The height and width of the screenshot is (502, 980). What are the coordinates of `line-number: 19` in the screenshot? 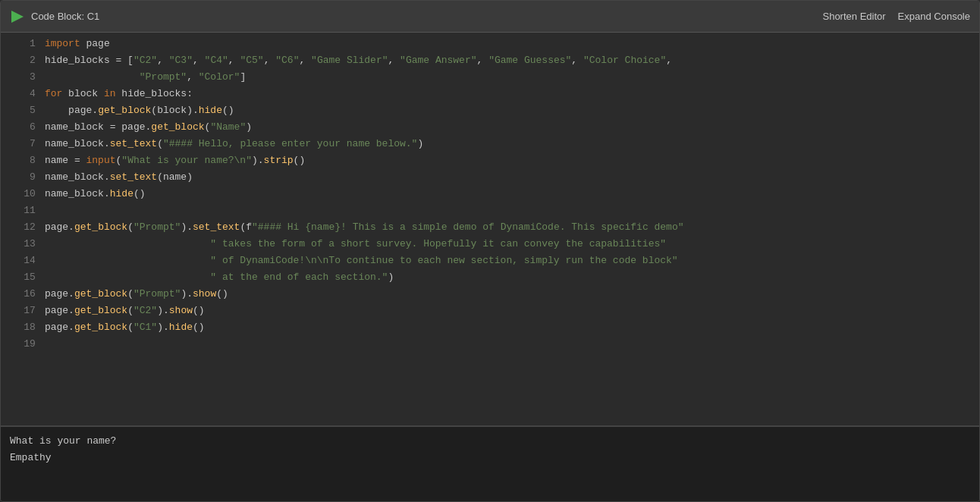 It's located at (23, 344).